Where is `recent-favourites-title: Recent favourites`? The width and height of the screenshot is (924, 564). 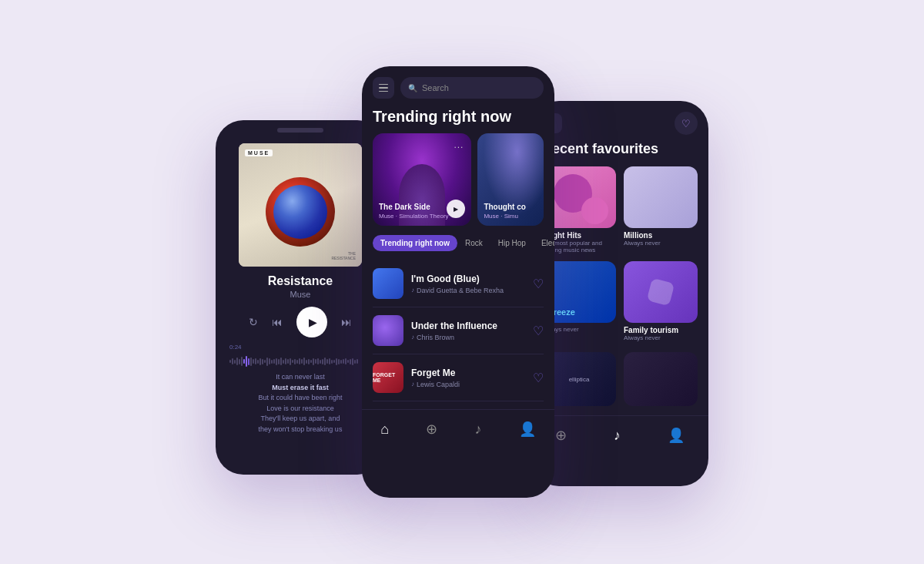
recent-favourites-title: Recent favourites is located at coordinates (620, 154).